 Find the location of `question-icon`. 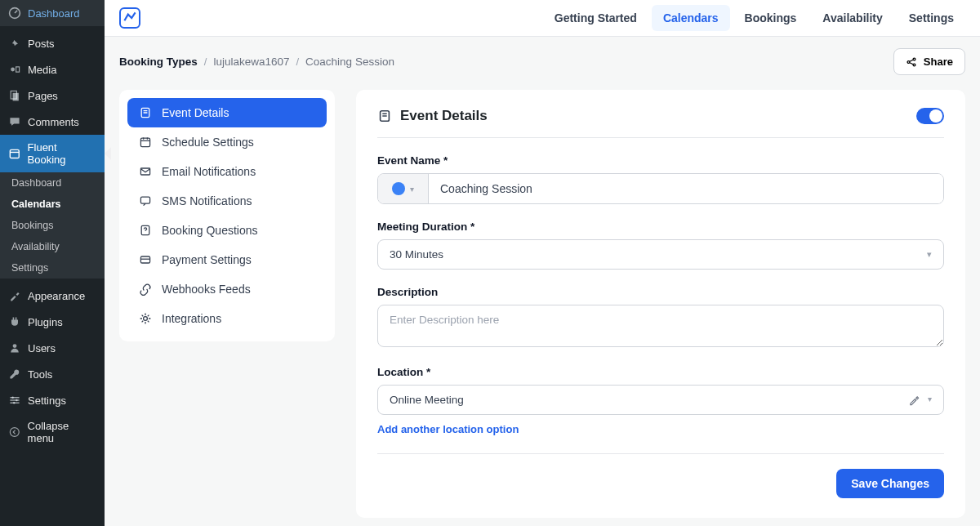

question-icon is located at coordinates (145, 230).